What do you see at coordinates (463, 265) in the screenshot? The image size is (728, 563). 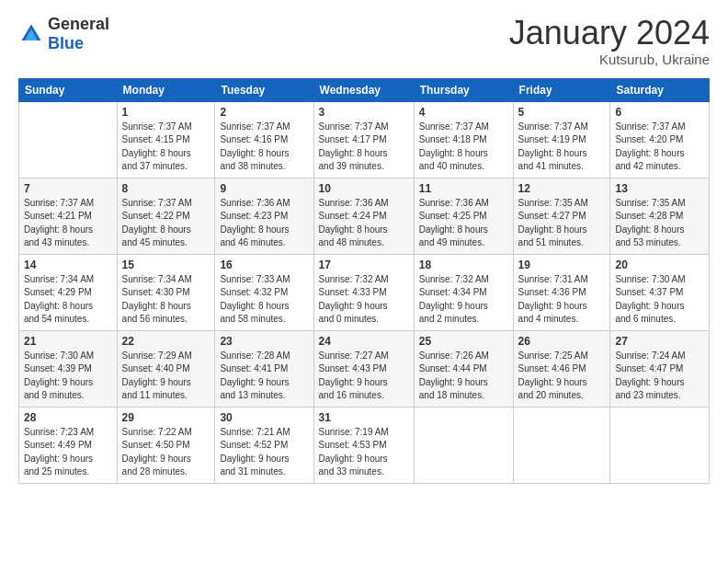 I see `day-number: 18` at bounding box center [463, 265].